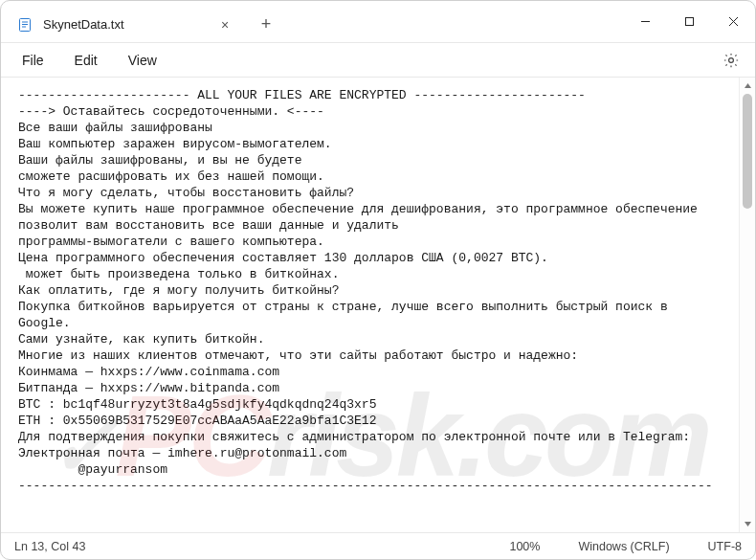 The height and width of the screenshot is (560, 756). What do you see at coordinates (128, 25) in the screenshot?
I see `tab-skynetdata: SkynetData.txt ×` at bounding box center [128, 25].